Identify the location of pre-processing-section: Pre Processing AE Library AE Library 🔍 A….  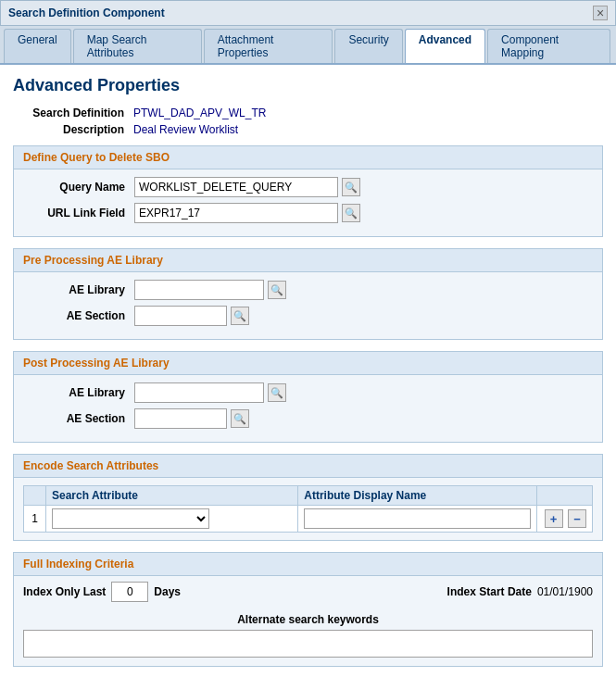
(308, 295).